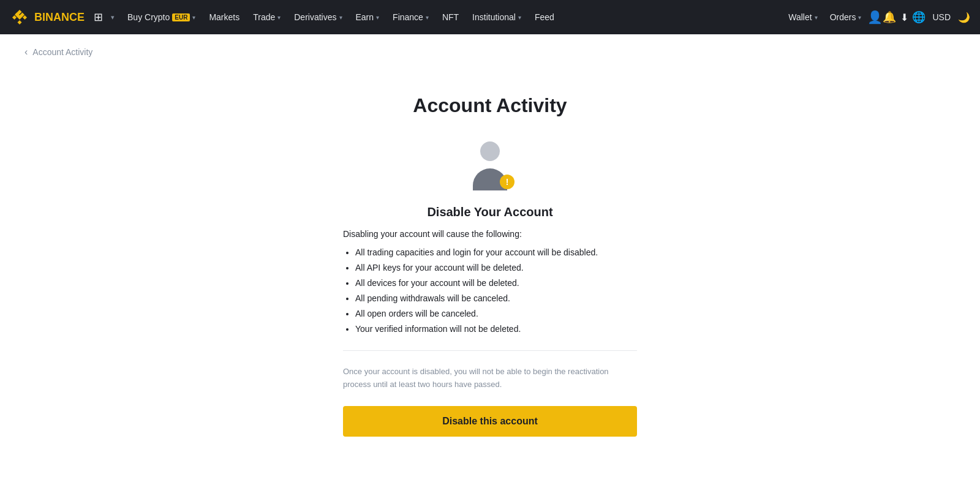 Image resolution: width=980 pixels, height=504 pixels. What do you see at coordinates (964, 17) in the screenshot?
I see `theme-toggle-icon: 🌙` at bounding box center [964, 17].